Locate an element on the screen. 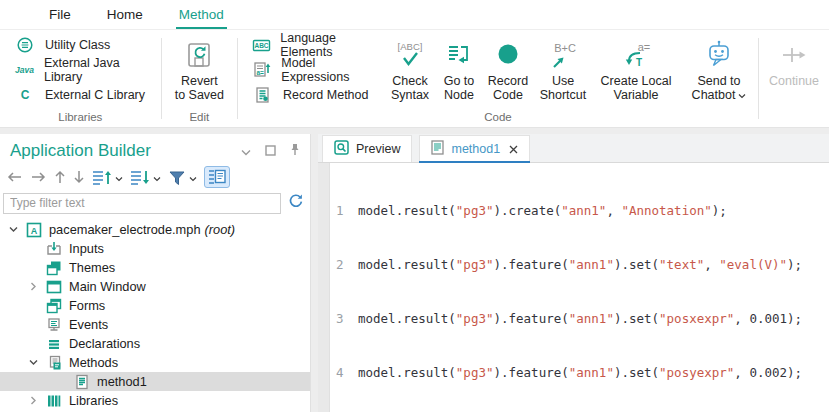  language-elements-label: Language Elements is located at coordinates (330, 45).